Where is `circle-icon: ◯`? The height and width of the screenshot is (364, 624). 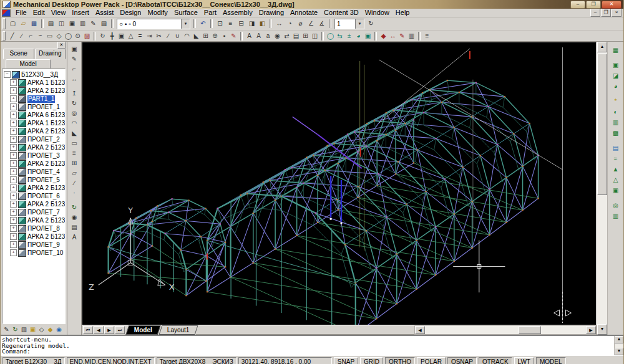 circle-icon: ◯ is located at coordinates (69, 36).